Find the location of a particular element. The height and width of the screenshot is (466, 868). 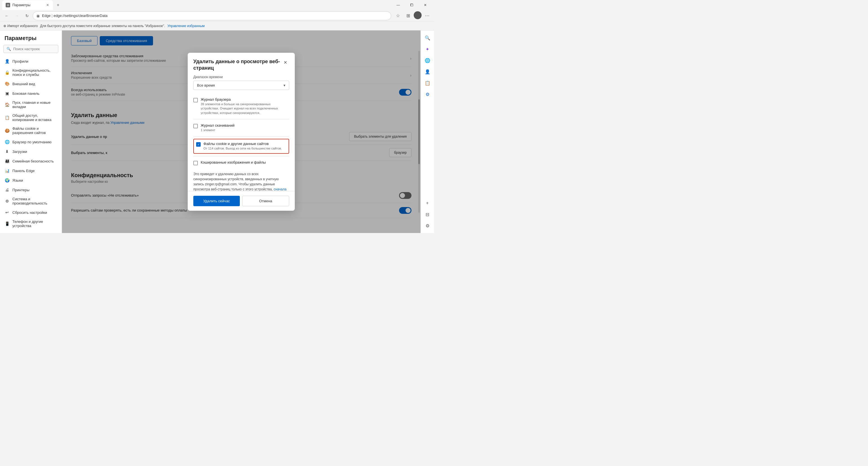

sidebar-item-downloads: ⬇ Загрузки is located at coordinates (31, 151).